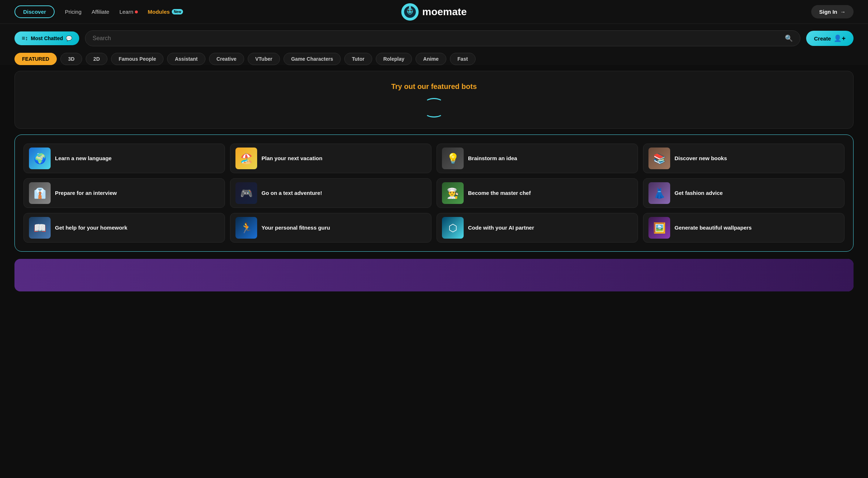  Describe the element at coordinates (537, 158) in the screenshot. I see `quick-card-brainstorm: 💡 Brainstorm an idea` at that location.